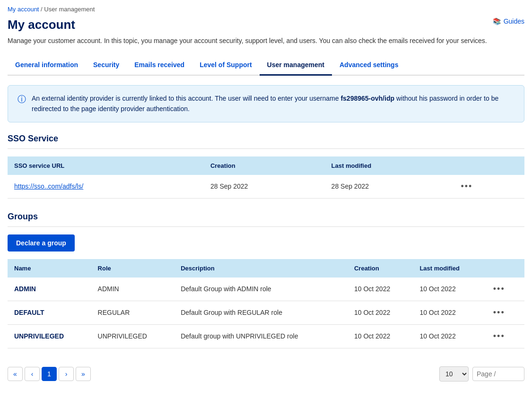 The image size is (532, 399). What do you see at coordinates (46, 65) in the screenshot?
I see `tab-general-information: General information` at bounding box center [46, 65].